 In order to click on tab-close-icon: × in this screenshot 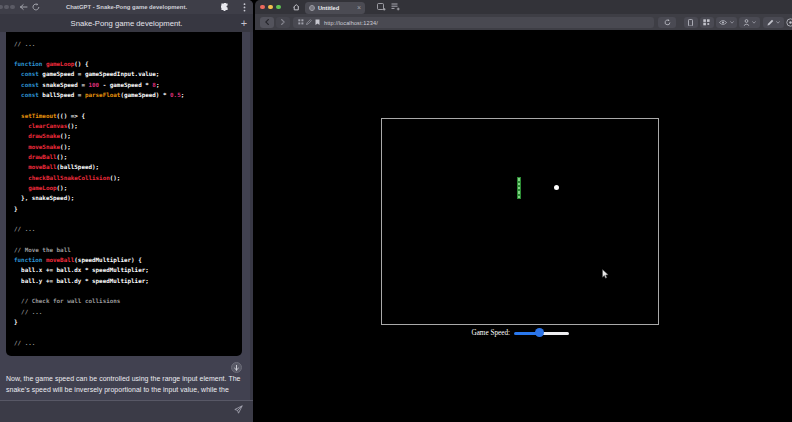, I will do `click(359, 8)`.